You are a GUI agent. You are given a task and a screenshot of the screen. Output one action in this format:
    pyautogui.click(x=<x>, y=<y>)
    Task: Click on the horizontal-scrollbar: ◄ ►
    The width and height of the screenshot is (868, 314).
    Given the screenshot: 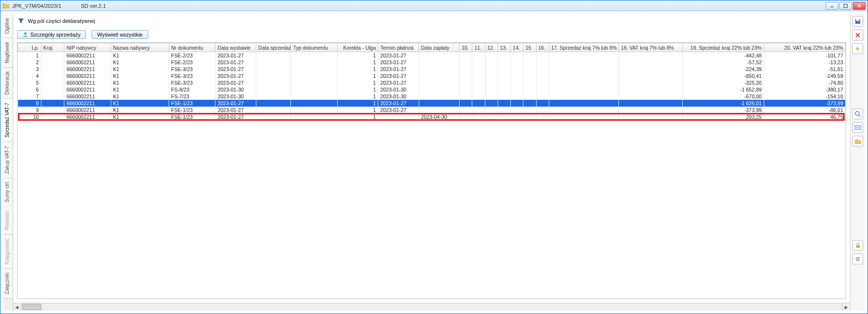 What is the action you would take?
    pyautogui.click(x=432, y=307)
    